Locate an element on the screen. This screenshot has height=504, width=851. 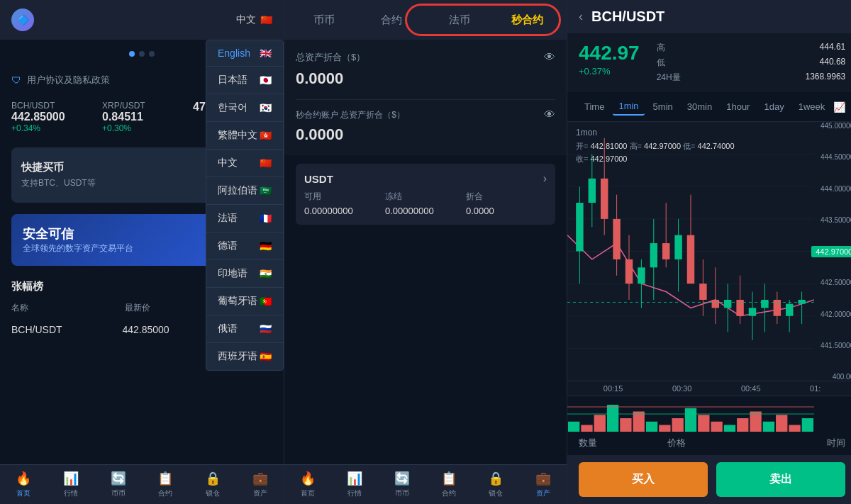
lang-label-portuguese: 葡萄牙语 is located at coordinates (238, 301).